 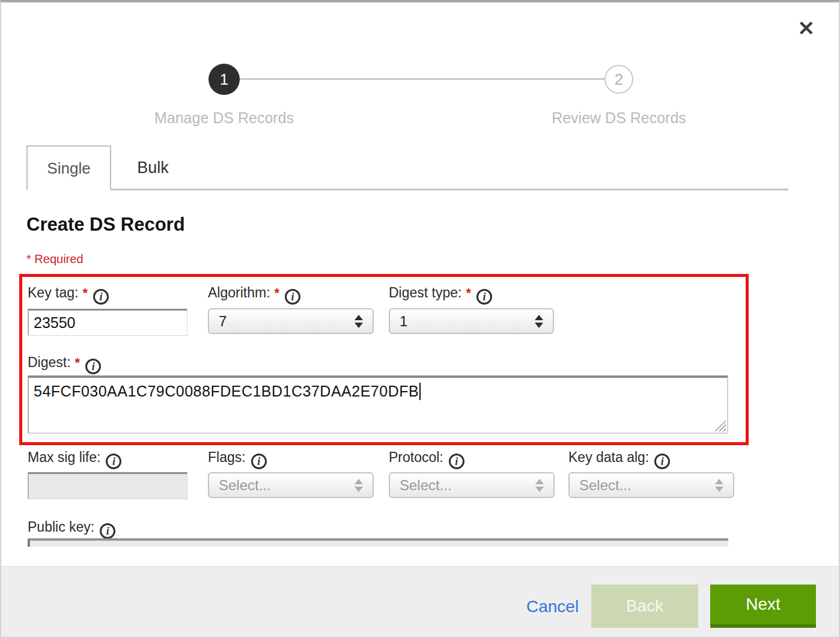 I want to click on digest-type-label: Digest type:*i, so click(x=440, y=294).